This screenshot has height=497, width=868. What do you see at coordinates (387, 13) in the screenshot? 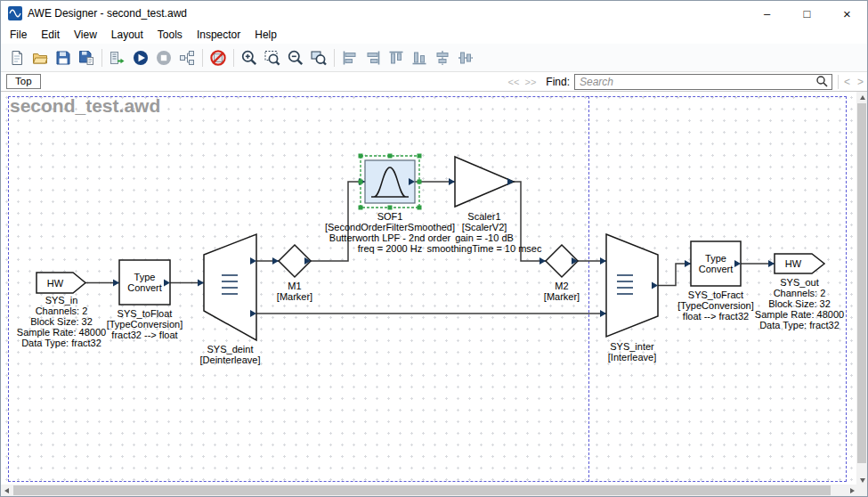
I see `window-title: AWE Designer - second_test.awd` at bounding box center [387, 13].